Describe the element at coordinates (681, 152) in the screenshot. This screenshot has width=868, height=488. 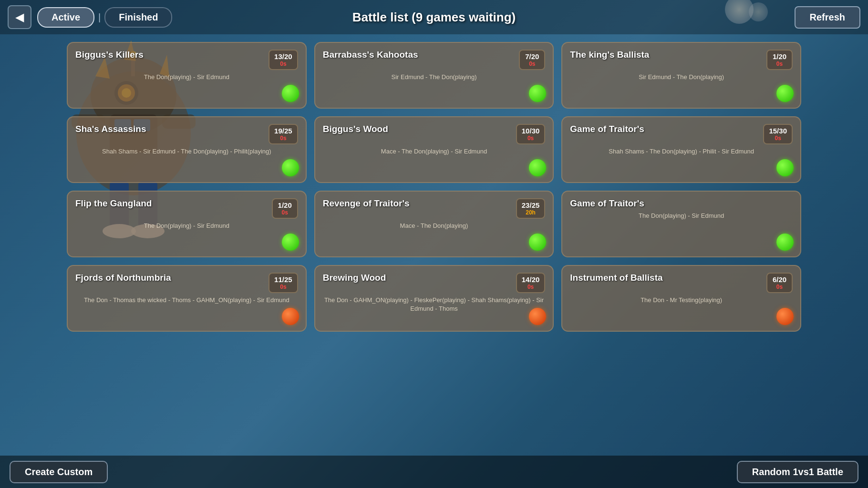
I see `card-players-6: Shah Shams - The Don(playing) - Philit -…` at that location.